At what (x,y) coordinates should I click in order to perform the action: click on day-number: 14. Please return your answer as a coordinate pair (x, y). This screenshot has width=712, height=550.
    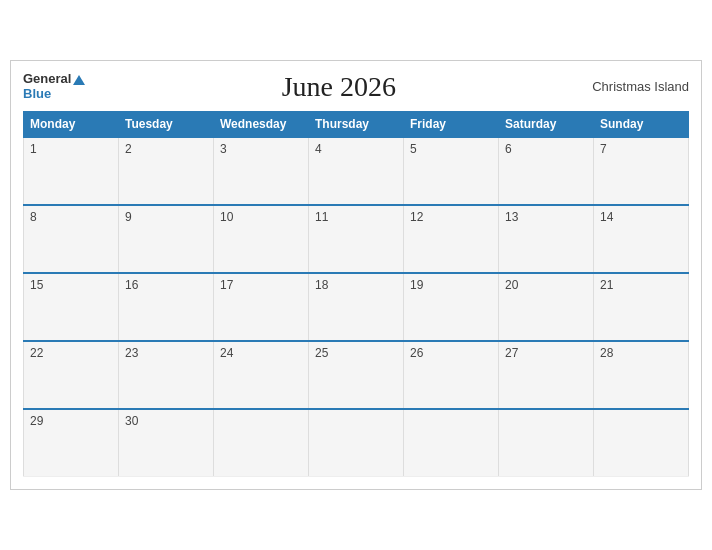
    Looking at the image, I should click on (606, 217).